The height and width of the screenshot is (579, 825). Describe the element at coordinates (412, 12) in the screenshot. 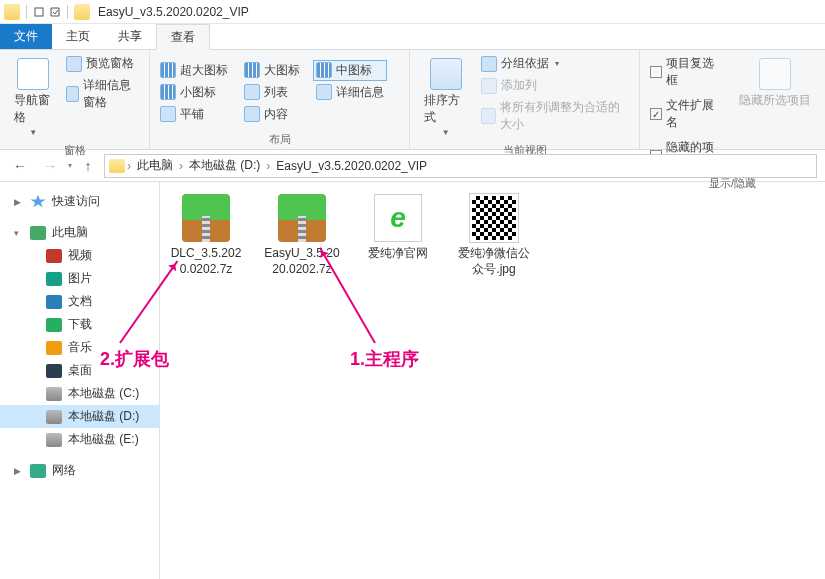

I see `title-bar: EasyU_v3.5.2020.0202_VIP` at that location.